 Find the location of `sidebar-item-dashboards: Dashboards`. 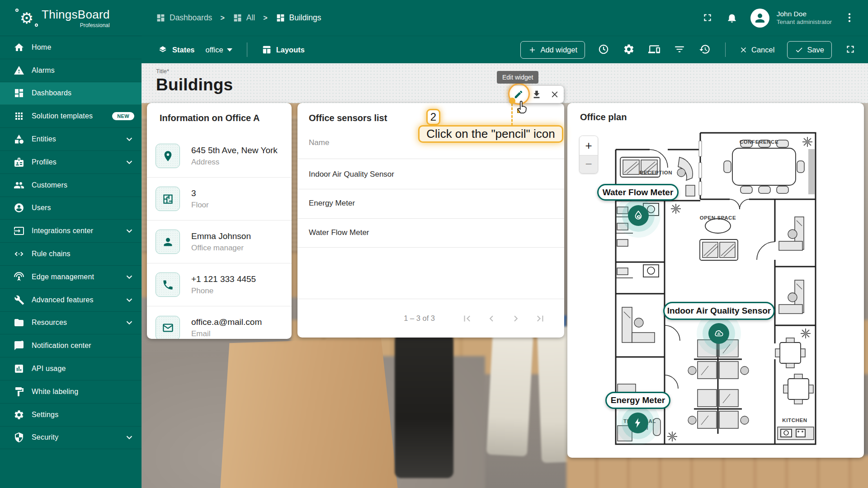

sidebar-item-dashboards: Dashboards is located at coordinates (71, 94).